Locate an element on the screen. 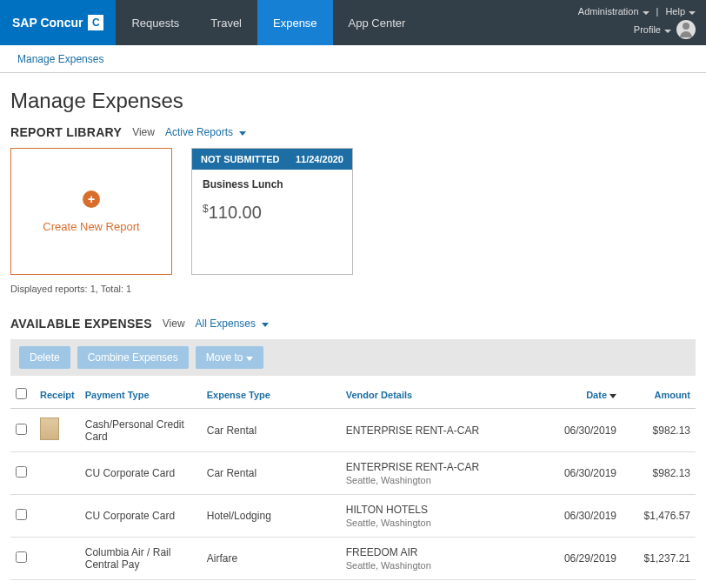 The image size is (706, 588). report-library-title: REPORT LIBRARY is located at coordinates (66, 132).